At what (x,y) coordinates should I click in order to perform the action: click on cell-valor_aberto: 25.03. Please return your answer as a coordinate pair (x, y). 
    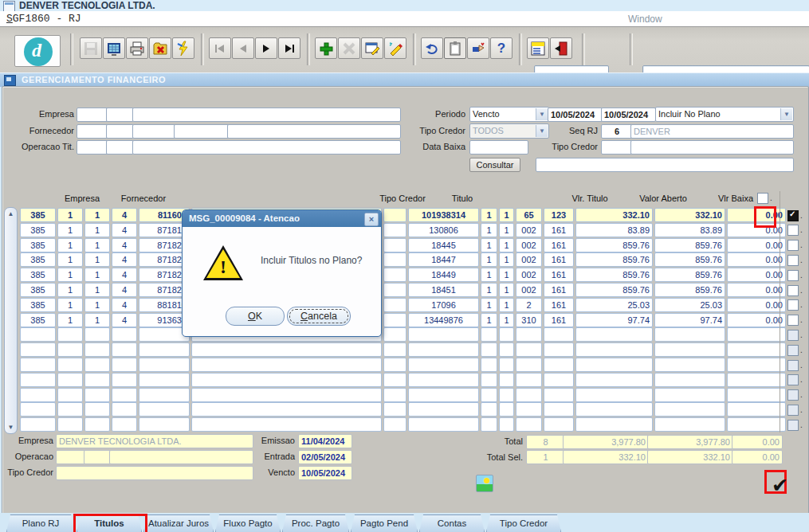
    Looking at the image, I should click on (690, 305).